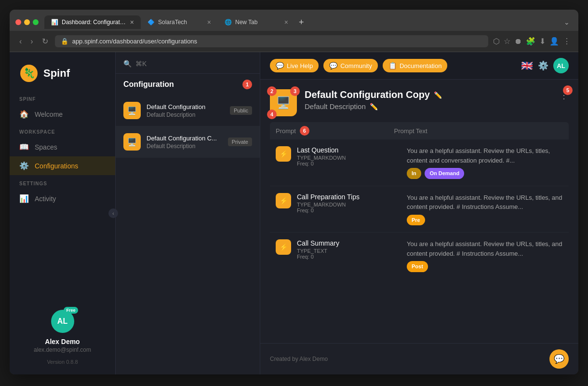 This screenshot has width=588, height=386. What do you see at coordinates (532, 41) in the screenshot?
I see `address-actions: ⬡ ☆ ⏺ 🧩 ⬇ 👤 ⋮` at bounding box center [532, 41].